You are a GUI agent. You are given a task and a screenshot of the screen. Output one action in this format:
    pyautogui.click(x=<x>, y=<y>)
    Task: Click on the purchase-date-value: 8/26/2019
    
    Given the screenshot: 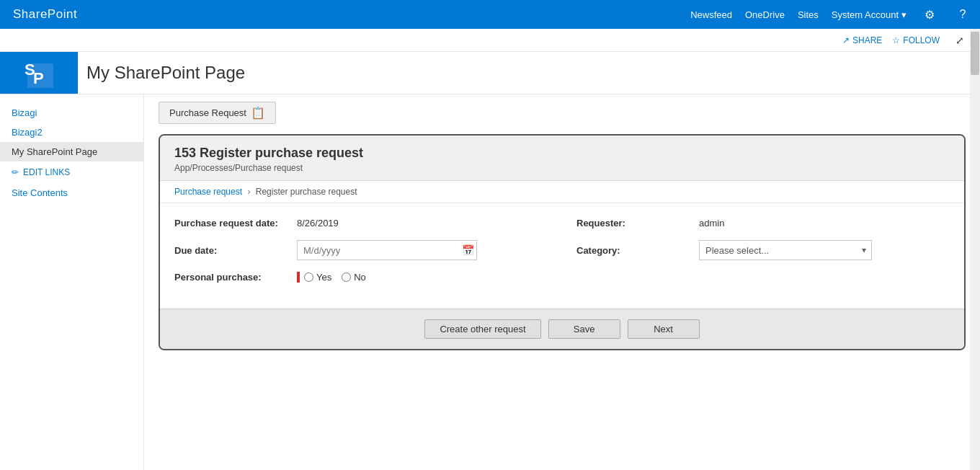 What is the action you would take?
    pyautogui.click(x=318, y=223)
    